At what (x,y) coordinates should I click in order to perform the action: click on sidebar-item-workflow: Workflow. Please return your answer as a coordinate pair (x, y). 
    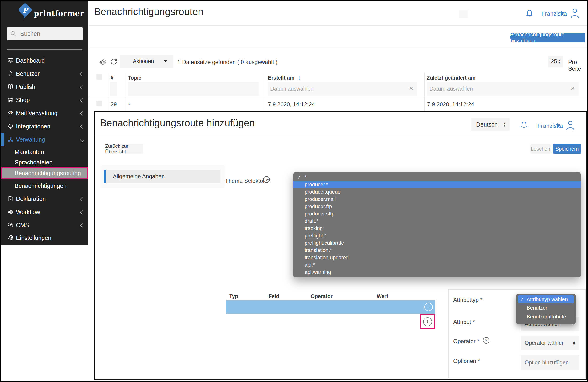
    Looking at the image, I should click on (45, 212).